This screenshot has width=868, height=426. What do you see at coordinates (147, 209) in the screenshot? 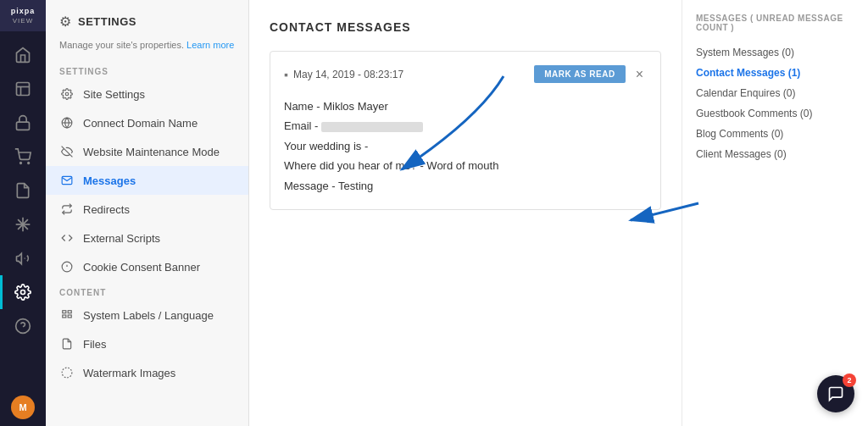
I see `sidebar-item-redirects: Redirects` at bounding box center [147, 209].